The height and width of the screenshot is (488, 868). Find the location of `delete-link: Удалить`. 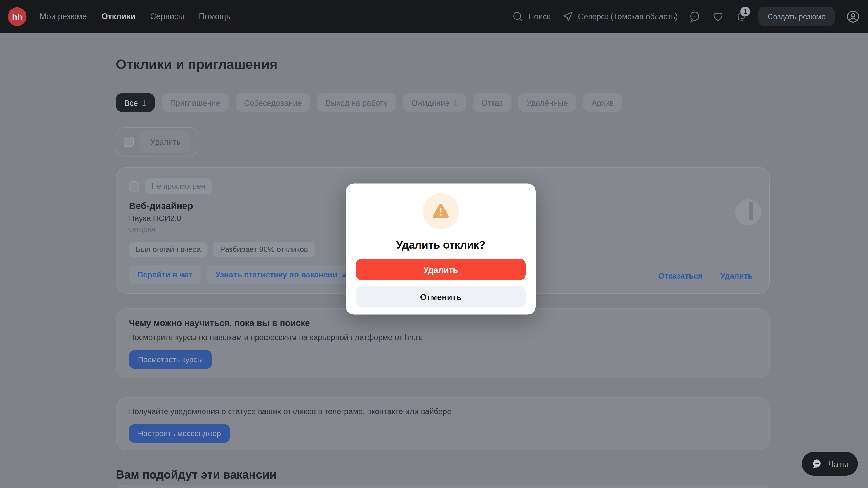

delete-link: Удалить is located at coordinates (737, 275).